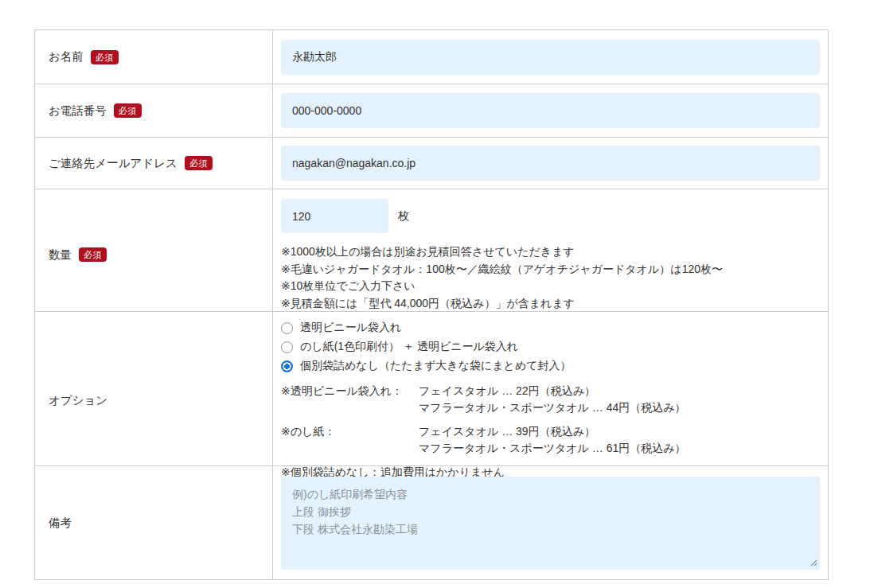 The height and width of the screenshot is (588, 870). Describe the element at coordinates (551, 252) in the screenshot. I see `quantity-note: ※1000枚以上の場合は別途お見積回答させていただきます` at that location.